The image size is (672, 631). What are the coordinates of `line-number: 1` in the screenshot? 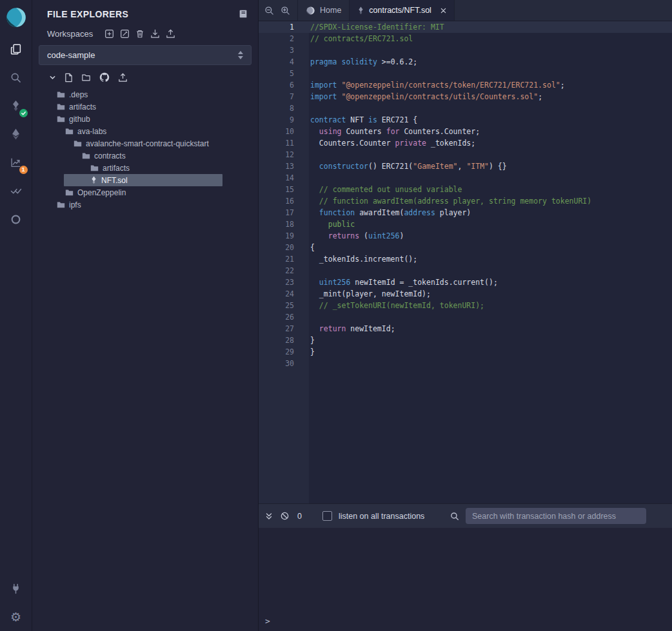 It's located at (284, 27).